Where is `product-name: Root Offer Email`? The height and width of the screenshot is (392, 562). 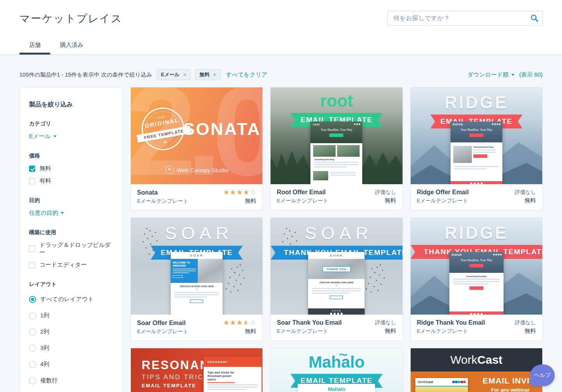
product-name: Root Offer Email is located at coordinates (326, 192).